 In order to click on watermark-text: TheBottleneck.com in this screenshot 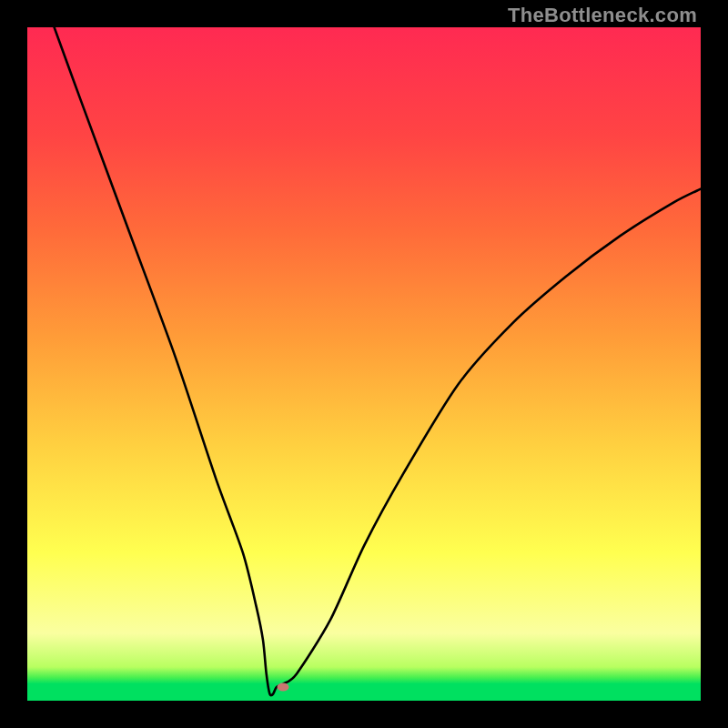, I will do `click(602, 15)`.